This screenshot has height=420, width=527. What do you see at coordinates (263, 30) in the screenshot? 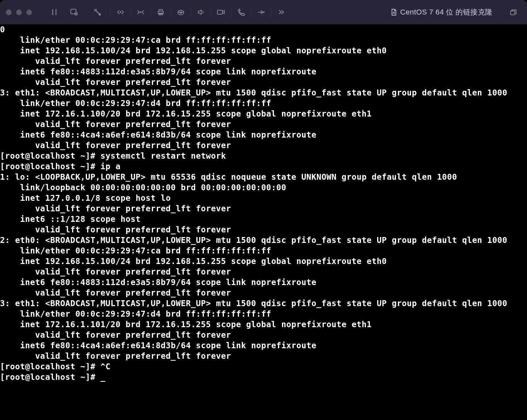
I see `terminal-line: 0` at bounding box center [263, 30].